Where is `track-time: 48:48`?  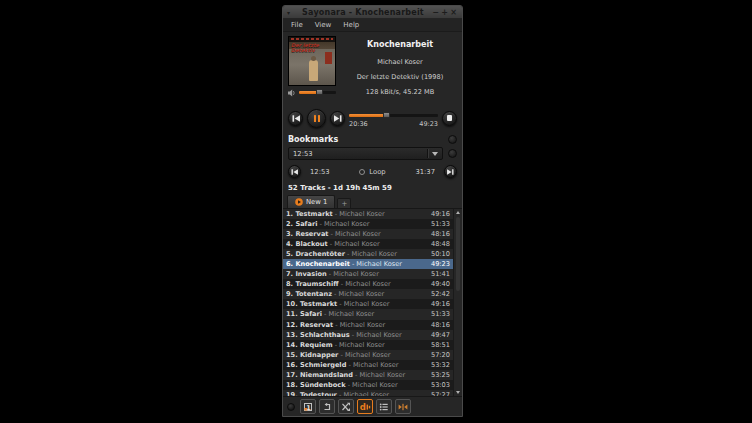 track-time: 48:48 is located at coordinates (440, 244).